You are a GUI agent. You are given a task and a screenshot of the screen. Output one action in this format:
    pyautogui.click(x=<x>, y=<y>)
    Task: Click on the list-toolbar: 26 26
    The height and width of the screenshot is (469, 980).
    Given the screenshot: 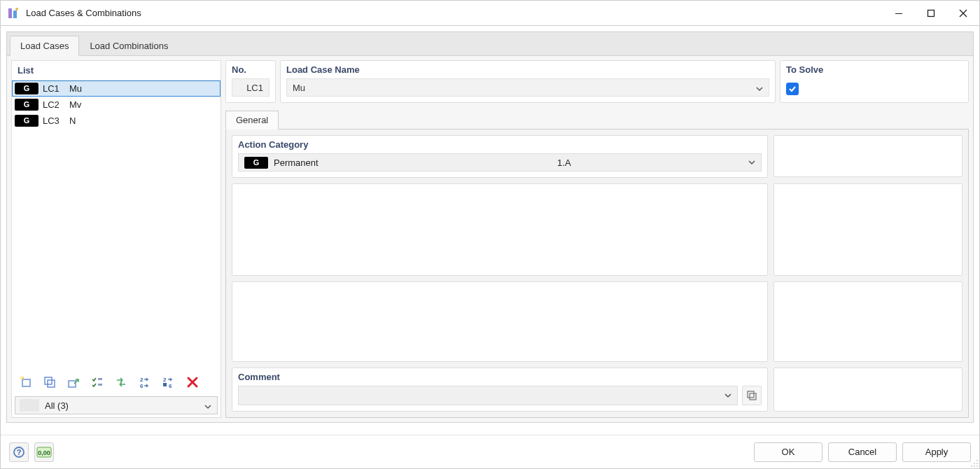 What is the action you would take?
    pyautogui.click(x=116, y=381)
    